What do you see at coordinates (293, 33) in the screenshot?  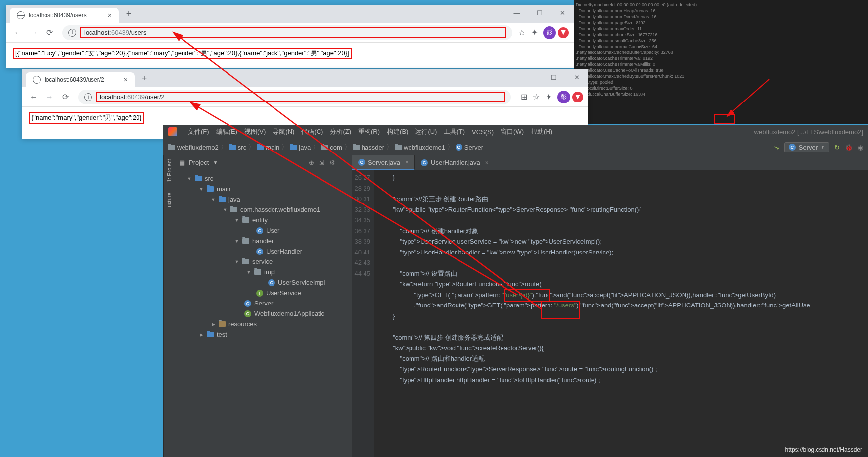 I see `url-text: localhost:60439/users` at bounding box center [293, 33].